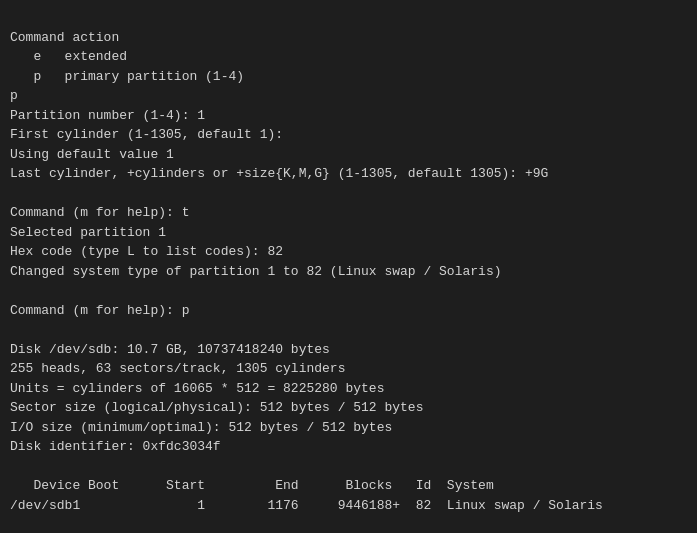  I want to click on terminal-line-5: First cylinder (1-1305, default 1):, so click(348, 135).